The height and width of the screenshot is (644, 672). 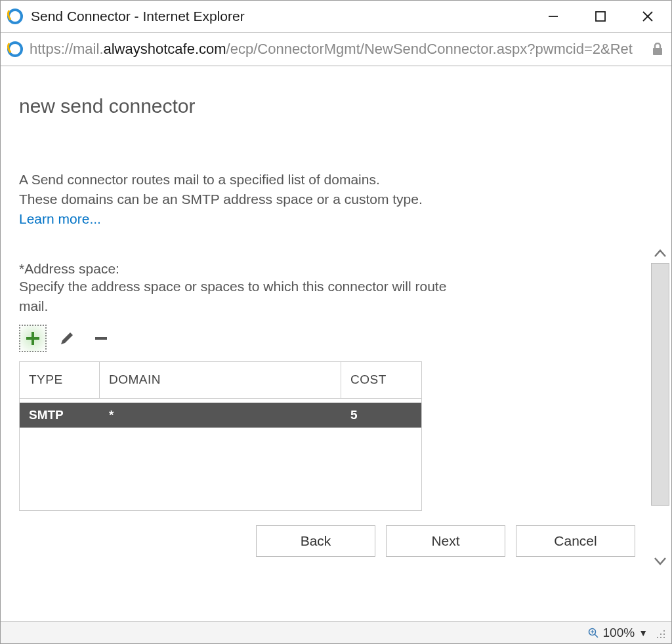 I want to click on url-domain: alwayshotcafe.com, so click(x=165, y=49).